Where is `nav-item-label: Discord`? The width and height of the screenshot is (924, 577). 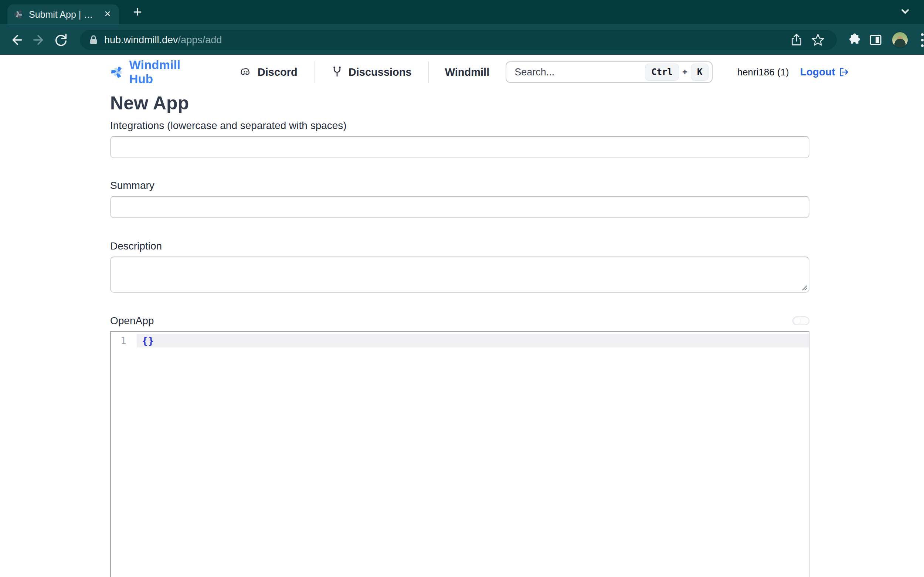
nav-item-label: Discord is located at coordinates (278, 72).